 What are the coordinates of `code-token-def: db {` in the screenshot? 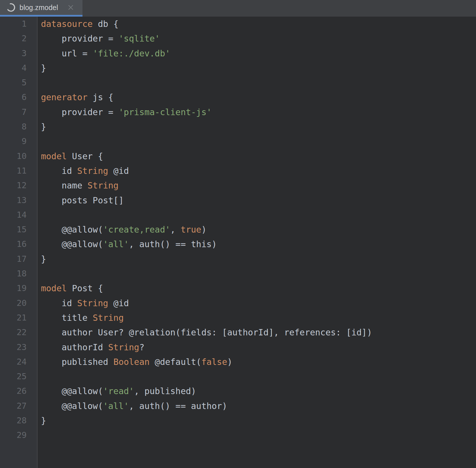 It's located at (106, 24).